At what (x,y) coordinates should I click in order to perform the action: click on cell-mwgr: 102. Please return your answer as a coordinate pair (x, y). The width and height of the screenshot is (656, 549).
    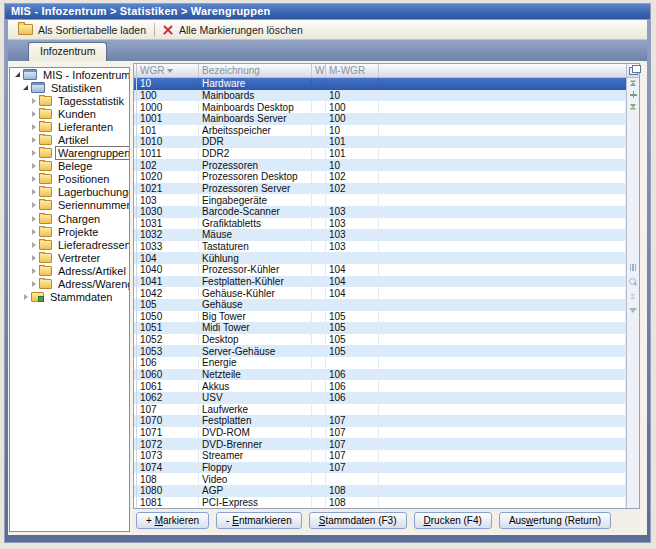
    Looking at the image, I should click on (352, 189).